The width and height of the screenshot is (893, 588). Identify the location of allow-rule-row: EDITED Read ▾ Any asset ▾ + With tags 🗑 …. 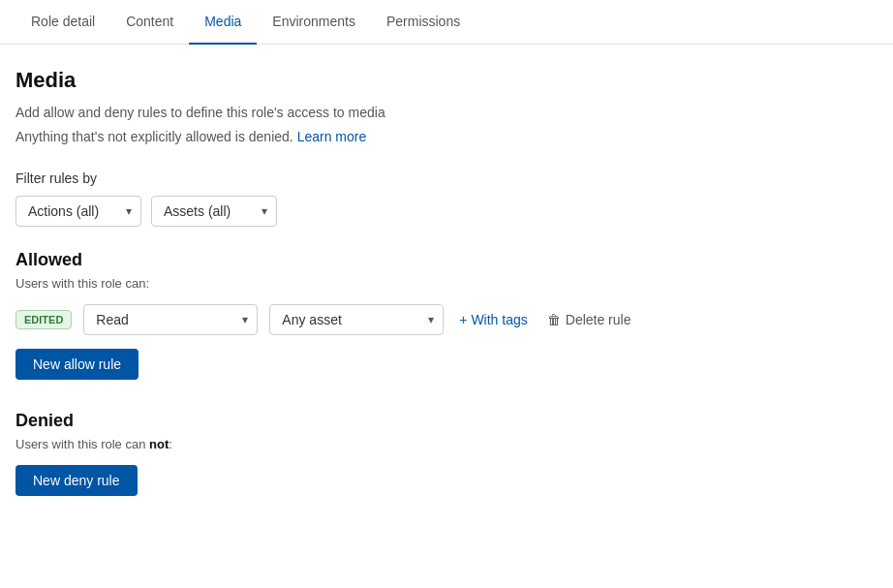
(446, 320).